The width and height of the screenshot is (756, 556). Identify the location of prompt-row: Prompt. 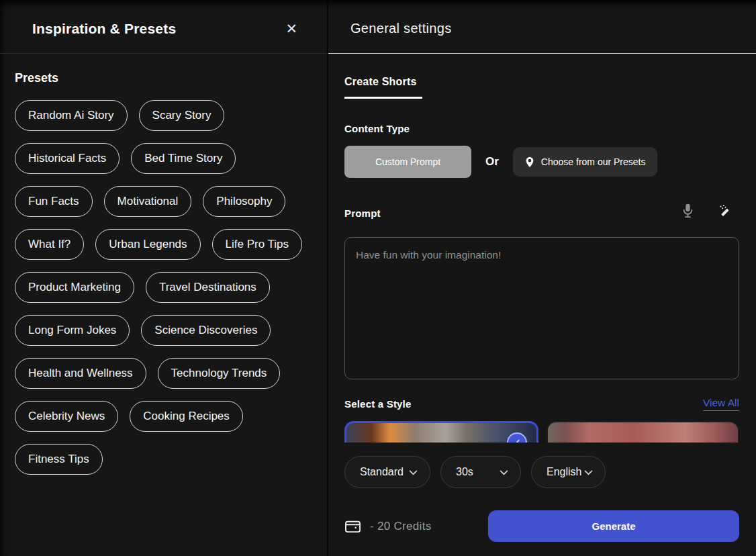
(542, 211).